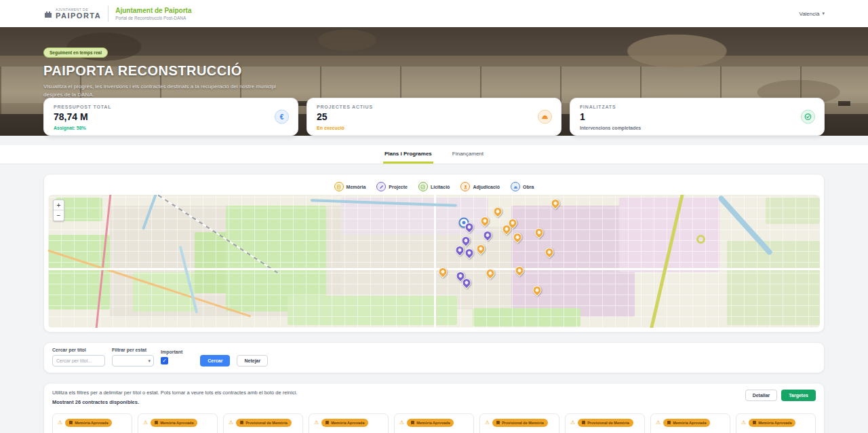 The width and height of the screenshot is (868, 433). What do you see at coordinates (522, 187) in the screenshot?
I see `legend-item-obra: Obra` at bounding box center [522, 187].